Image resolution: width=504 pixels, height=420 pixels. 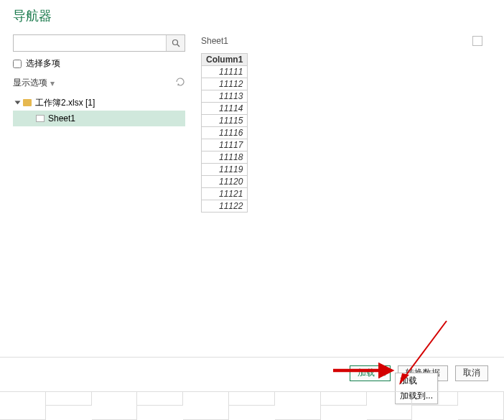 I want to click on display-options-label: 显示选项, so click(x=30, y=83).